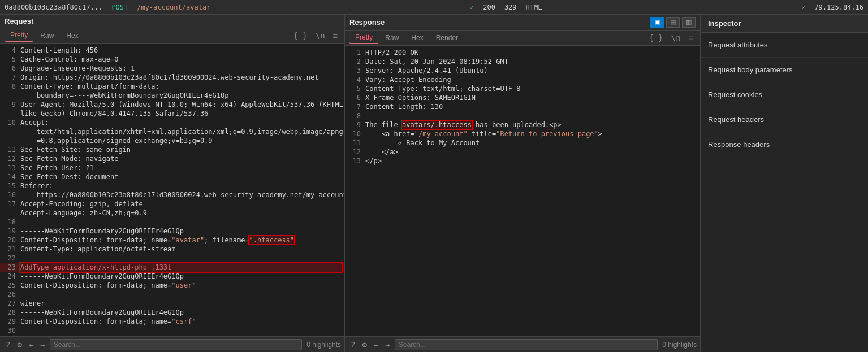  I want to click on pretty-icon-response: { }, so click(656, 38).